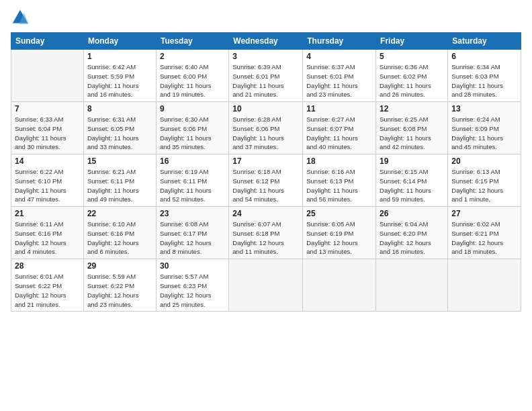 This screenshot has width=532, height=411. Describe the element at coordinates (192, 233) in the screenshot. I see `calendar-cell: 23Sunrise: 6:08 AMSunset: 6:17 PMDayligh…` at that location.